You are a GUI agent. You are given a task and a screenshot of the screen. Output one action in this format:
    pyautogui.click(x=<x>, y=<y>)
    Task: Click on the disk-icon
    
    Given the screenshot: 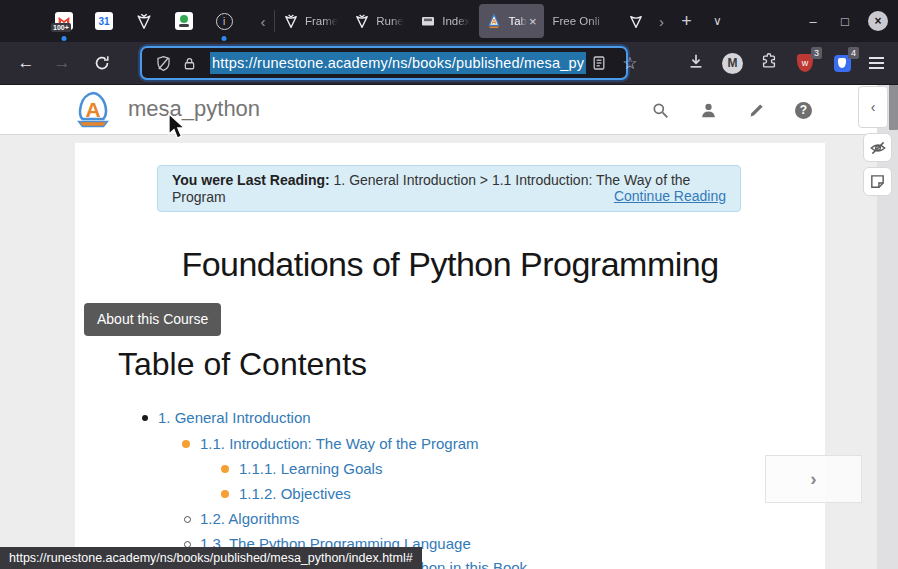 What is the action you would take?
    pyautogui.click(x=428, y=21)
    